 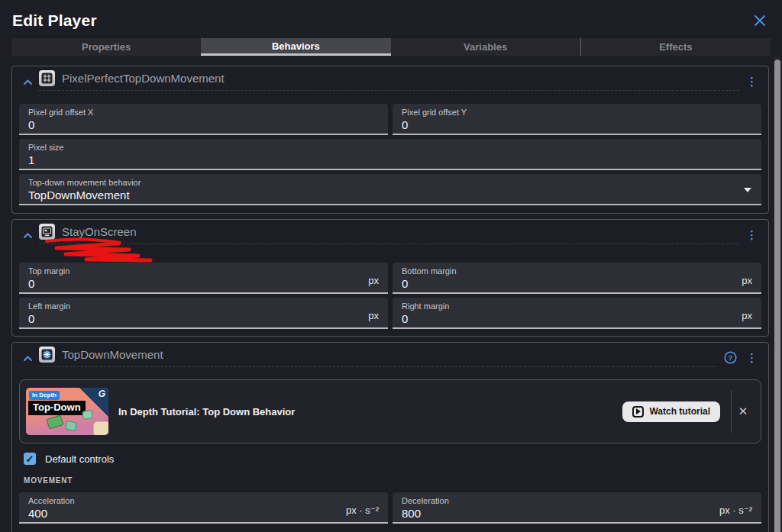 I want to click on behavior-name: TopDownMovement, so click(x=113, y=354).